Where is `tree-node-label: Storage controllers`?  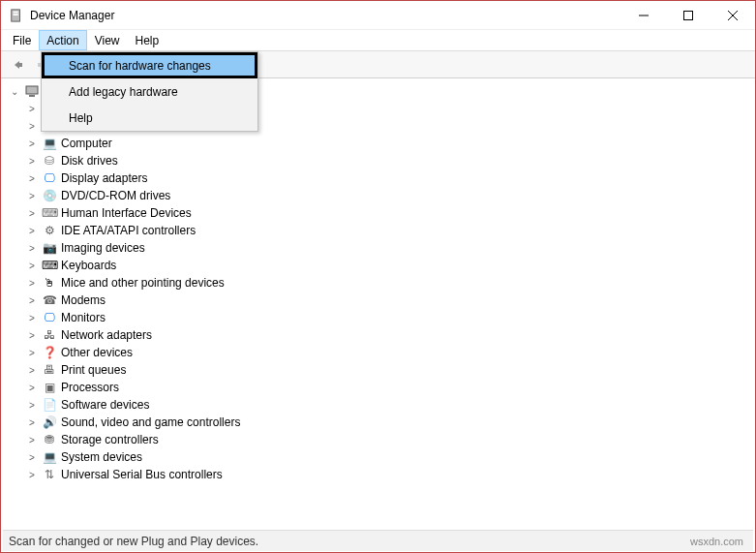 tree-node-label: Storage controllers is located at coordinates (110, 440).